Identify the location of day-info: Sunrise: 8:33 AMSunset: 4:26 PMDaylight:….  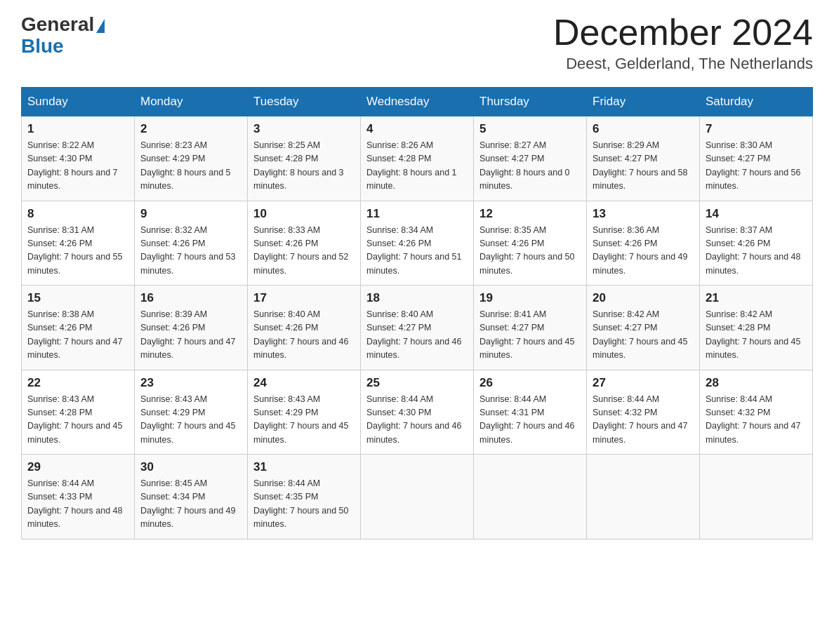
(304, 251).